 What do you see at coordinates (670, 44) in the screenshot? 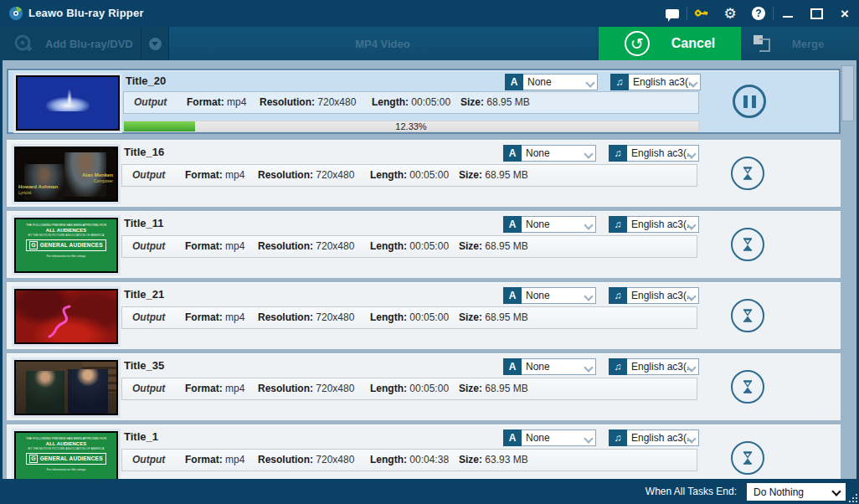
I see `cancel-button: ↺ Cancel` at bounding box center [670, 44].